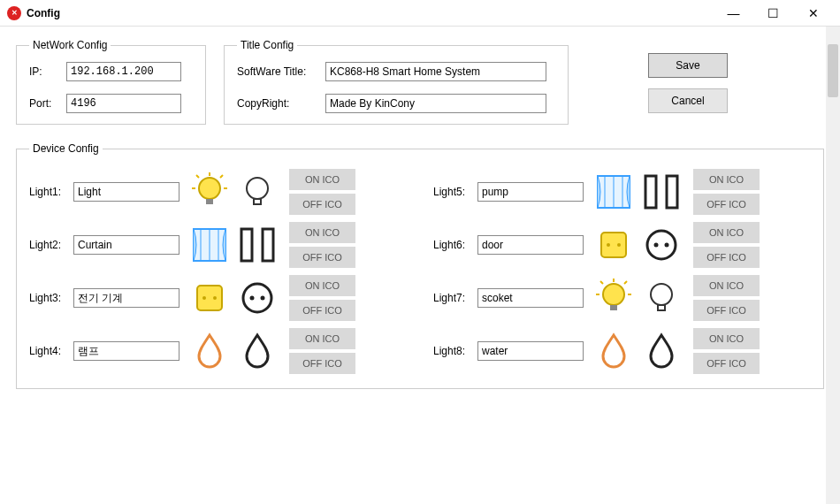 This screenshot has height=504, width=840. Describe the element at coordinates (833, 71) in the screenshot. I see `scrollbar-thumb` at that location.